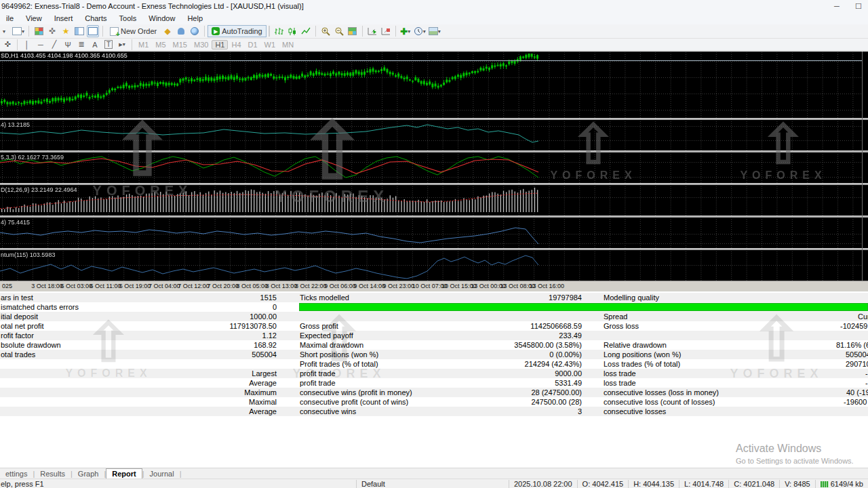  What do you see at coordinates (386, 31) in the screenshot?
I see `tester-stop-button` at bounding box center [386, 31].